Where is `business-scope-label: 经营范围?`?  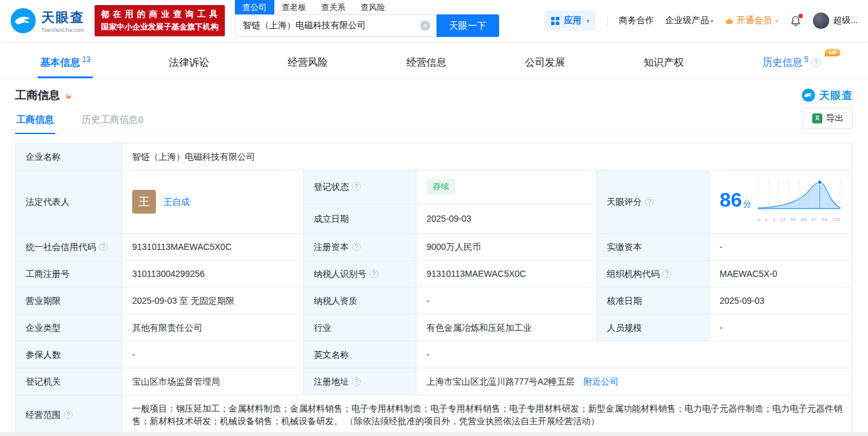 business-scope-label: 经营范围? is located at coordinates (69, 414).